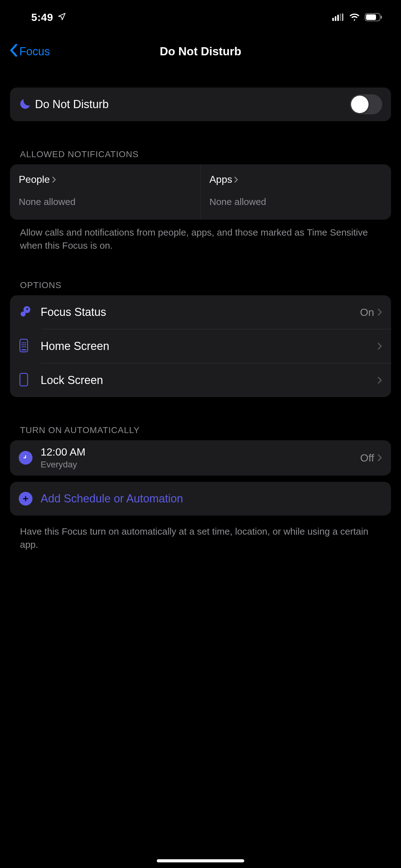 The width and height of the screenshot is (401, 868). Describe the element at coordinates (105, 192) in the screenshot. I see `allowed-people: People None allowed` at that location.